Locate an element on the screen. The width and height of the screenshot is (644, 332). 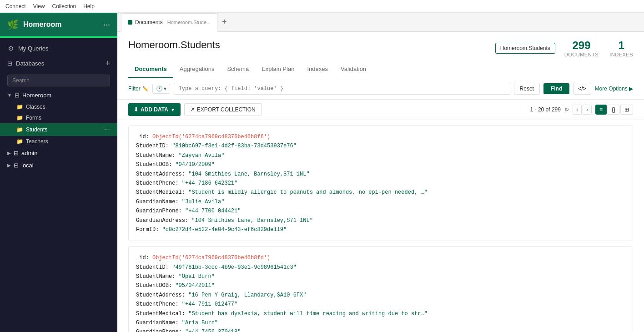
collection-forms-label: Forms is located at coordinates (34, 118).